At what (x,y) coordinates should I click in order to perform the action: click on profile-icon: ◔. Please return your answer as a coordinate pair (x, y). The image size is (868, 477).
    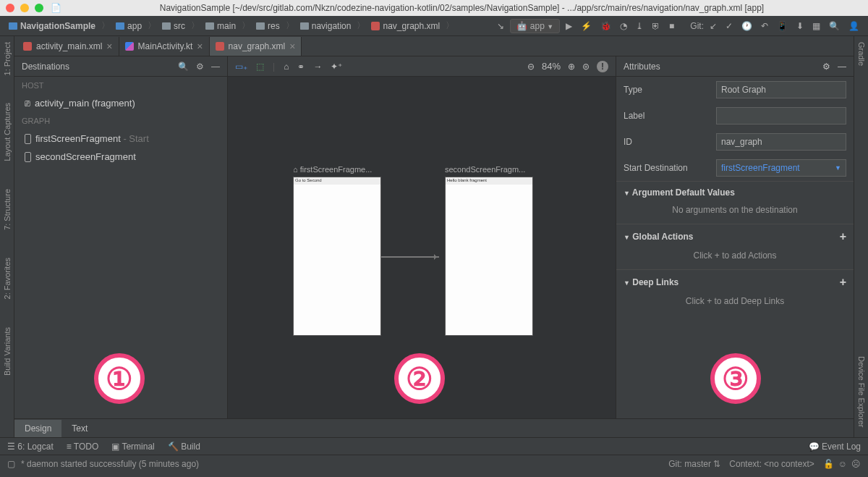
    Looking at the image, I should click on (624, 26).